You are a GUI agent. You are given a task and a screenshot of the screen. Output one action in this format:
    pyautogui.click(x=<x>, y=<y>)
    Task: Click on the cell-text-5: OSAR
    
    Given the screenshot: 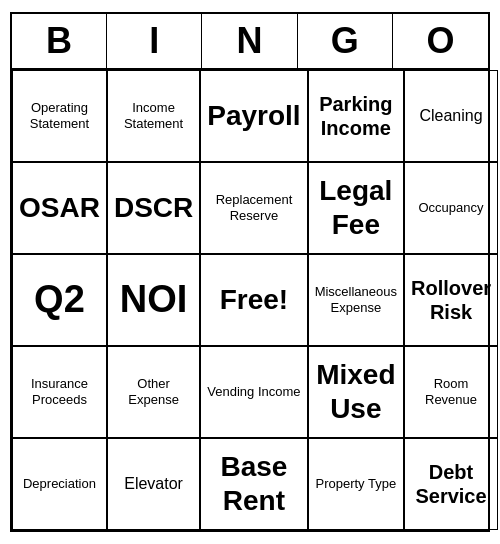 What is the action you would take?
    pyautogui.click(x=60, y=208)
    